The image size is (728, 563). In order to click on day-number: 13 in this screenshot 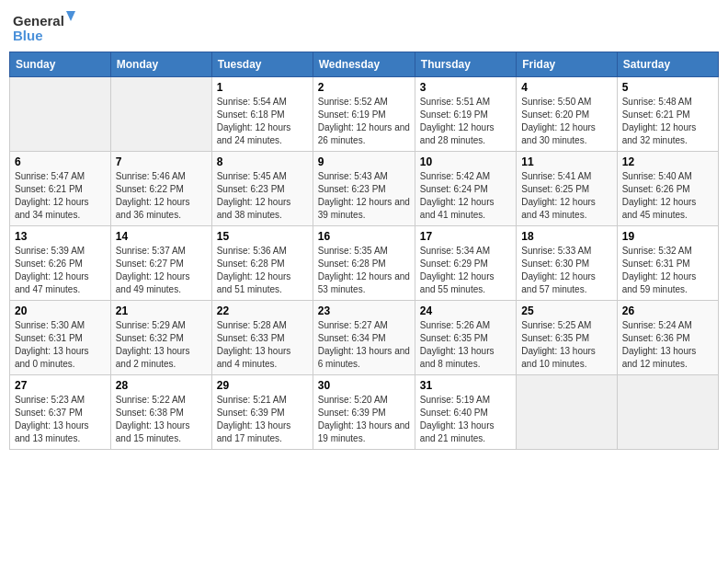, I will do `click(61, 236)`.